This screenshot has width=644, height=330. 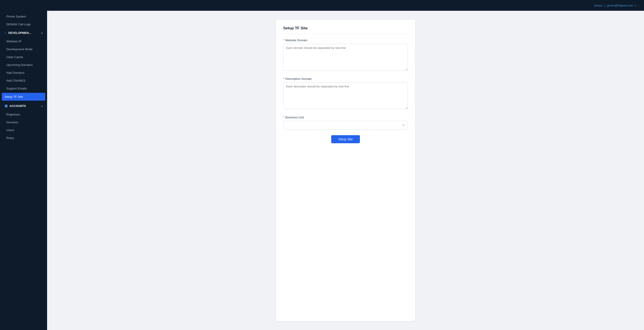 I want to click on sidebar-item-setup-tf-site: Setup TF Site, so click(x=24, y=97).